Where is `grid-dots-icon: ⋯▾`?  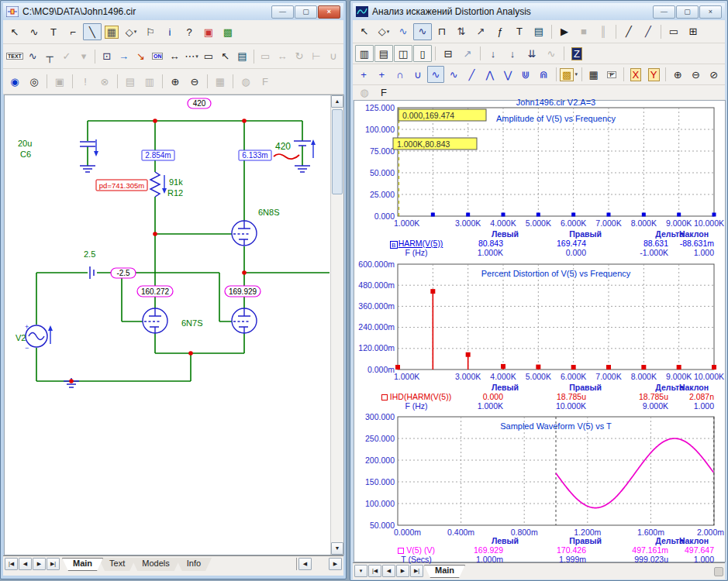 grid-dots-icon: ⋯▾ is located at coordinates (191, 57).